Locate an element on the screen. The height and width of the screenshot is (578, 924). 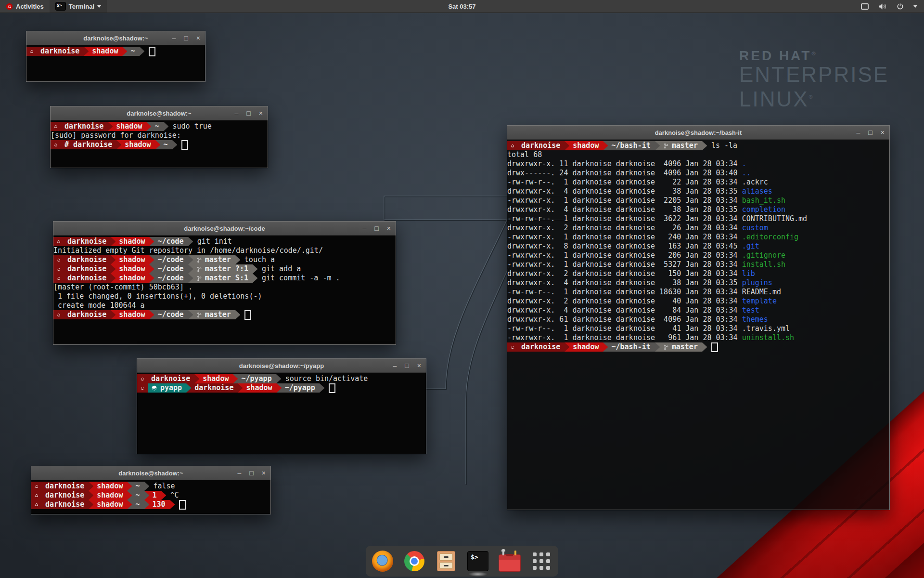
dock-icon-toolbox is located at coordinates (510, 561).